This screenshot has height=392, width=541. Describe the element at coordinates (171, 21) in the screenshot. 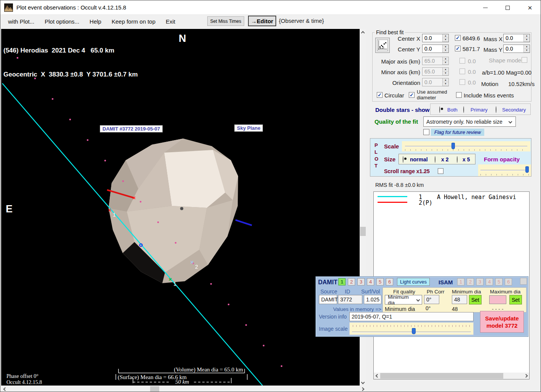

I see `menu-item-4: Exit` at that location.